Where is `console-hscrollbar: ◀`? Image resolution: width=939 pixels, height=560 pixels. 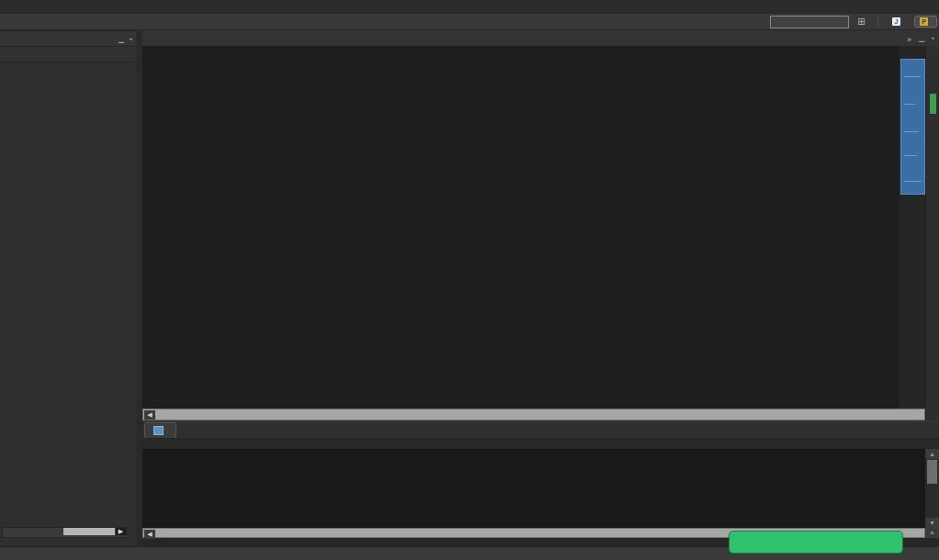
console-hscrollbar: ◀ is located at coordinates (534, 532).